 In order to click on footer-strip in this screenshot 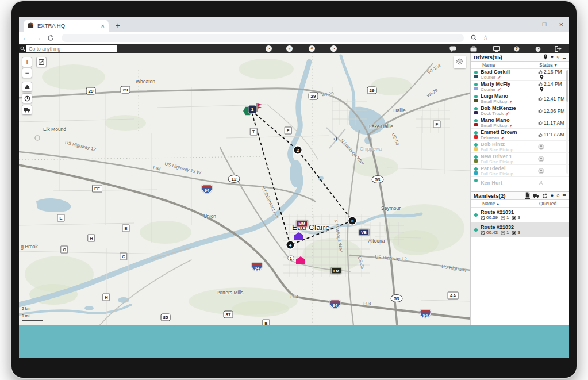, I will do `click(294, 341)`.